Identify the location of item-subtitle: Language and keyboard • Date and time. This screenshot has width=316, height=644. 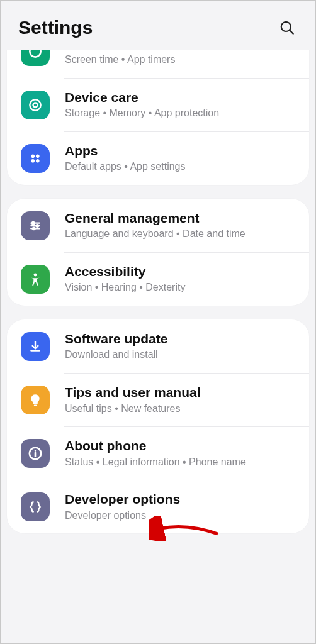
(181, 234).